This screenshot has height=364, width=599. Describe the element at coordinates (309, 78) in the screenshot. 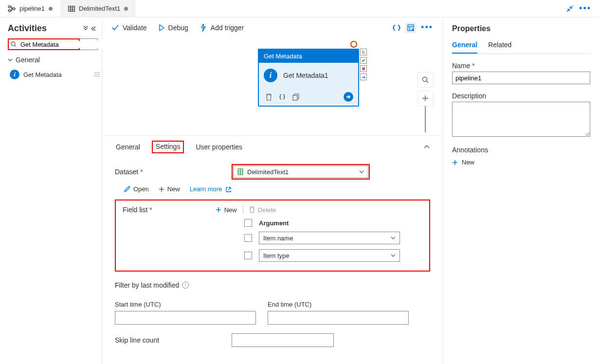

I see `activity-node-get-metadata: Get Metadata i Get Metadata1` at that location.